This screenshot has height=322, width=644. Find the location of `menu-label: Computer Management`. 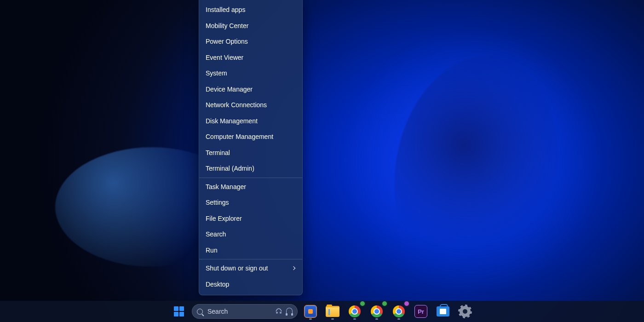

menu-label: Computer Management is located at coordinates (251, 137).